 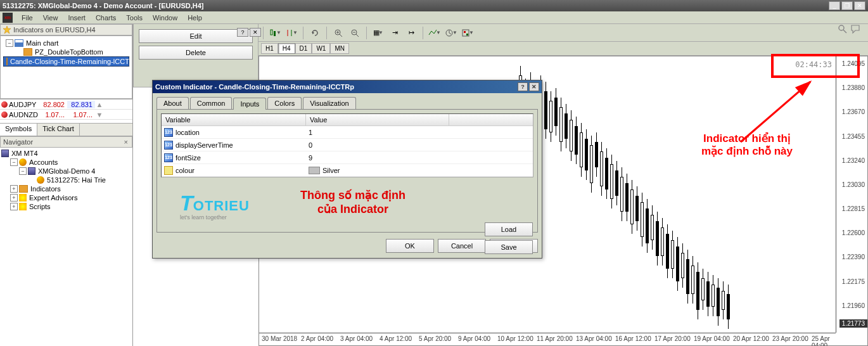 What do you see at coordinates (250, 104) in the screenshot?
I see `tab-inputs: Inputs` at bounding box center [250, 104].